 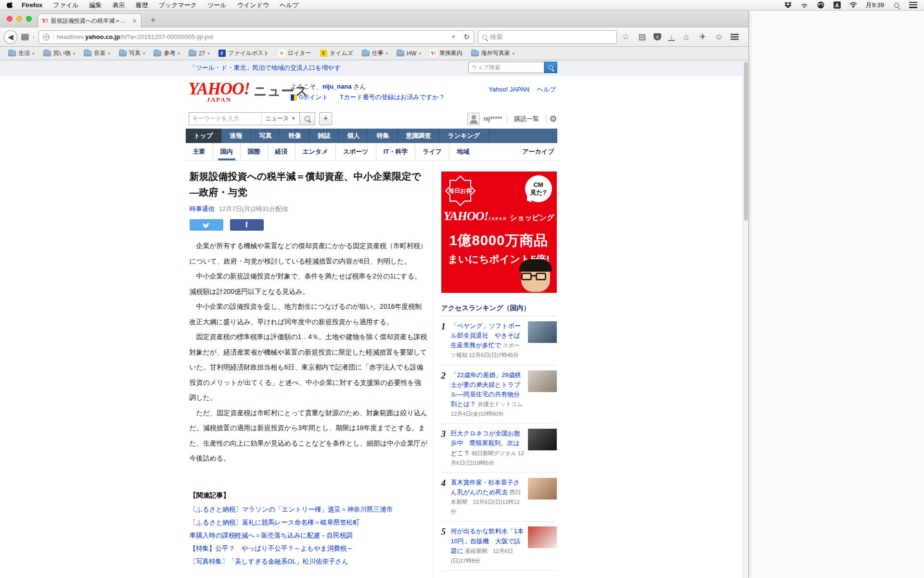 I want to click on bookmark-item: 買い物 ▾, so click(x=60, y=53).